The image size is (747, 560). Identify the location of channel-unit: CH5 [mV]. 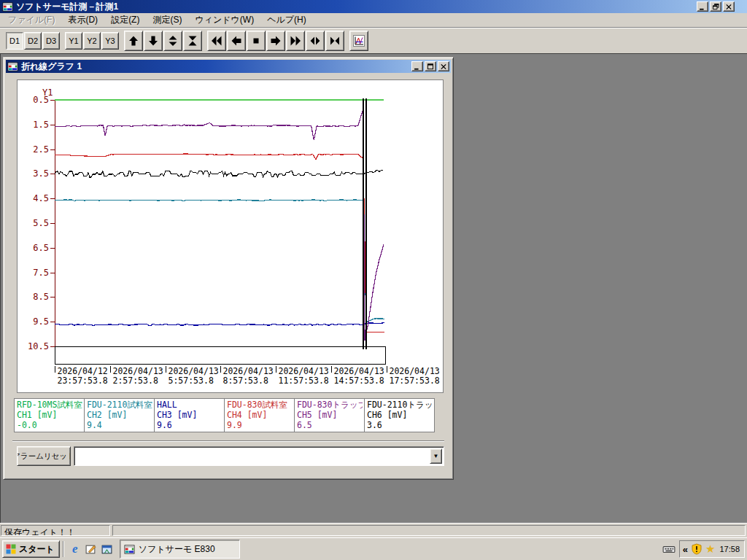
(330, 415).